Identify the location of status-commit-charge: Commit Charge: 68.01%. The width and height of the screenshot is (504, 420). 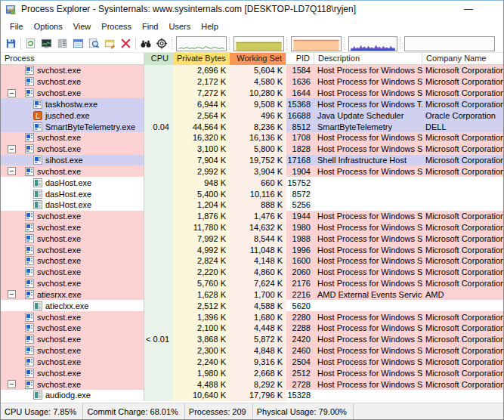
(134, 411).